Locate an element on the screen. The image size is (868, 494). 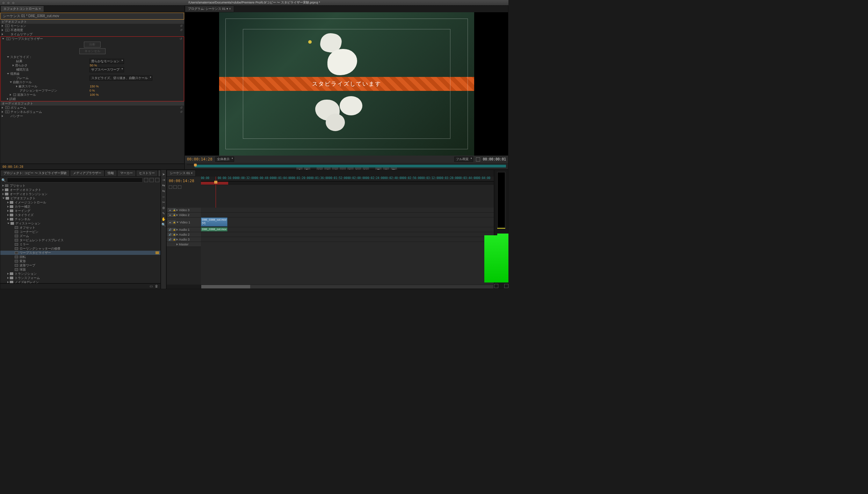
quality-dropdown: フル画質 is located at coordinates (464, 159).